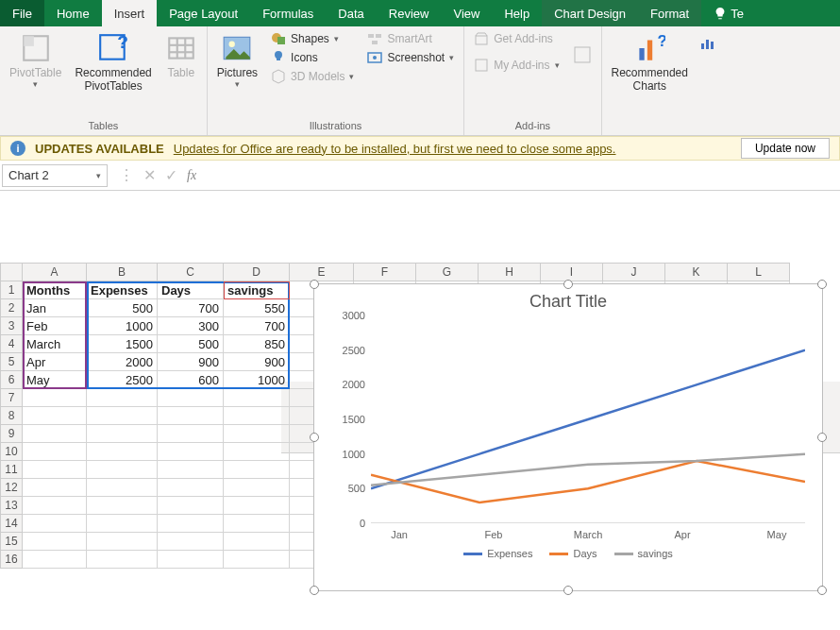 The height and width of the screenshot is (630, 840). Describe the element at coordinates (191, 380) in the screenshot. I see `cell: 600` at that location.